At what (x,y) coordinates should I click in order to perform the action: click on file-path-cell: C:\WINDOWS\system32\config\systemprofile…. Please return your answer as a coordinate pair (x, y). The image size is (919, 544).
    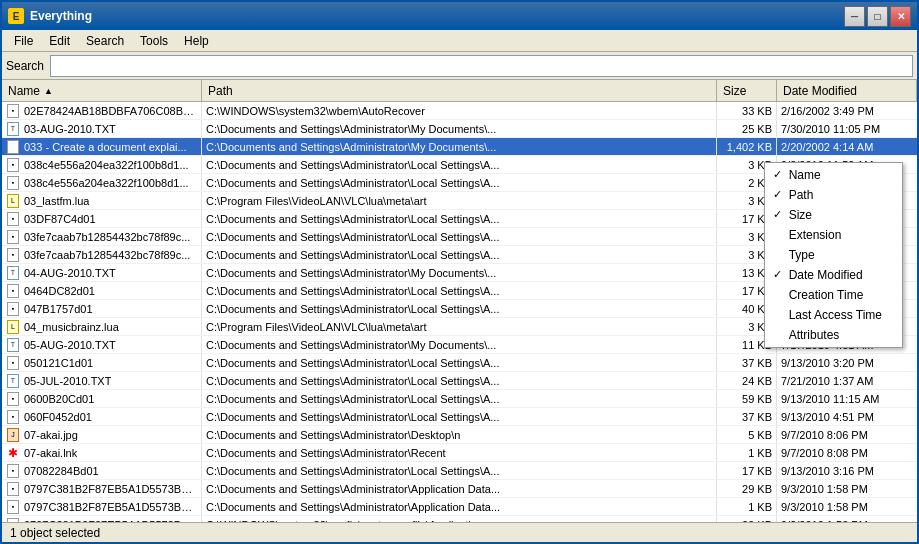
    Looking at the image, I should click on (460, 519).